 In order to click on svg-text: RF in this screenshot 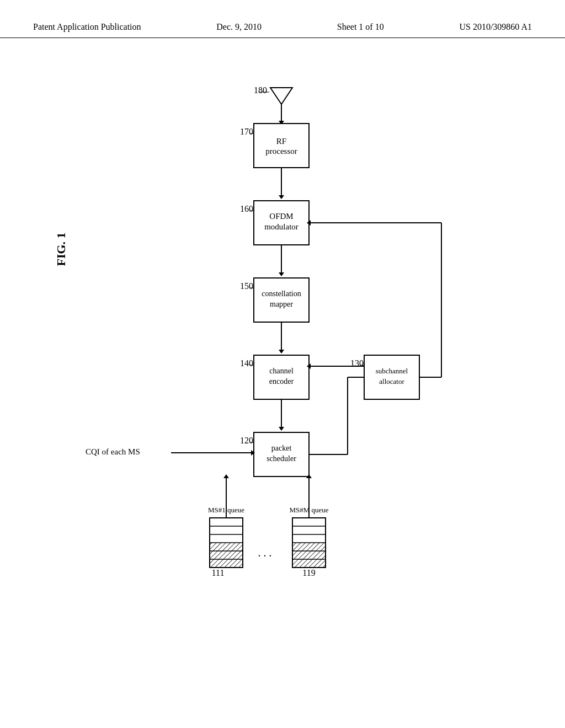, I will do `click(281, 141)`.